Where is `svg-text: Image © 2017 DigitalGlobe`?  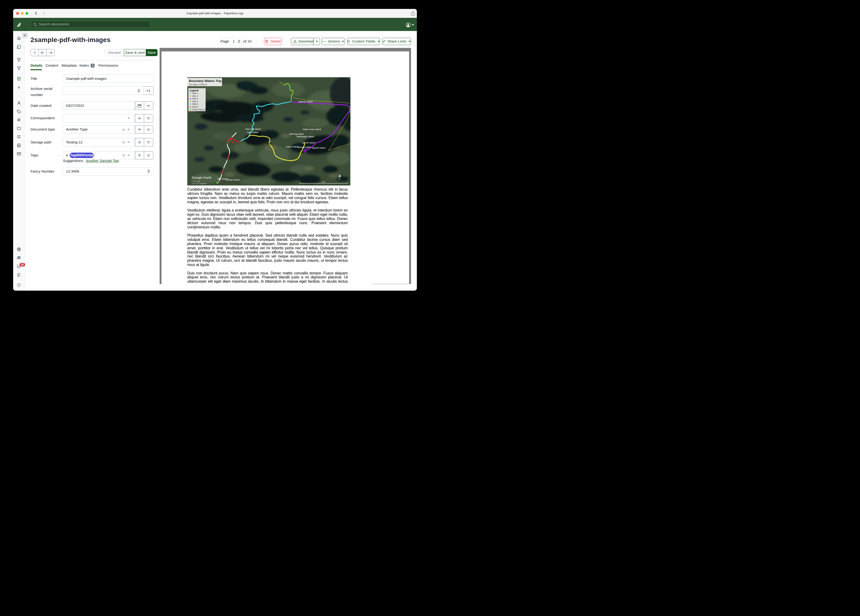
svg-text: Image © 2017 DigitalGlobe is located at coordinates (199, 184).